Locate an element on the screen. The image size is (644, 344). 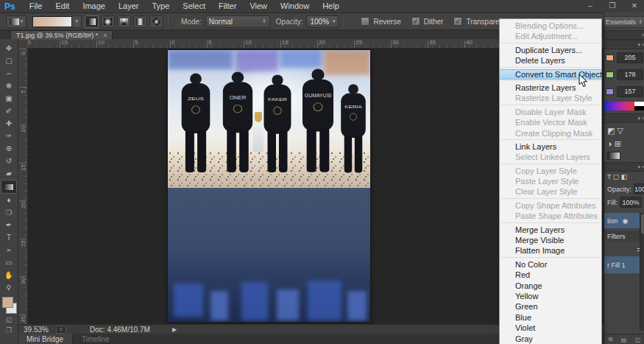
document-tab: T1.jpg @ 39.5% (RGB/8#) * × is located at coordinates (62, 35).